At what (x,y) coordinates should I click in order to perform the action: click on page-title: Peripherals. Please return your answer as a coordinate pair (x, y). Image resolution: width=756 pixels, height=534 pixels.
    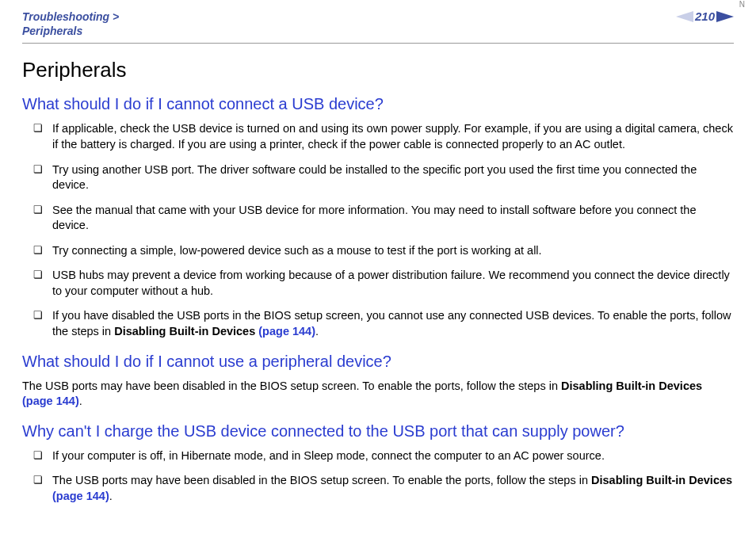
    Looking at the image, I should click on (378, 70).